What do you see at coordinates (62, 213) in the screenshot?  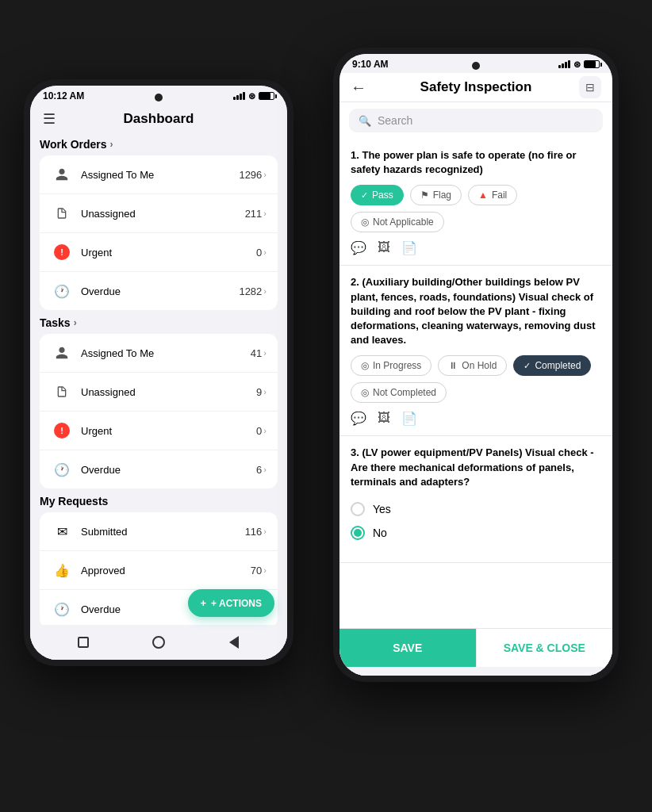 I see `doc-icon` at bounding box center [62, 213].